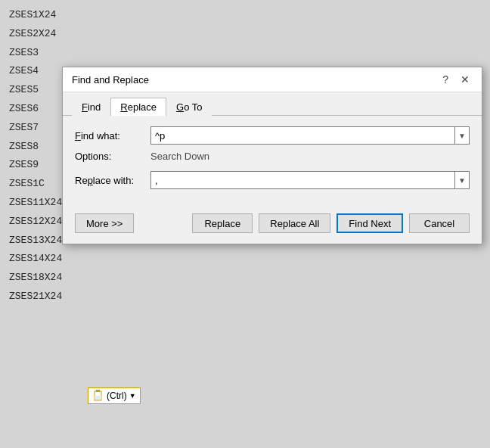 The height and width of the screenshot is (448, 490). Describe the element at coordinates (272, 156) in the screenshot. I see `options-row: Options: Search Down` at that location.